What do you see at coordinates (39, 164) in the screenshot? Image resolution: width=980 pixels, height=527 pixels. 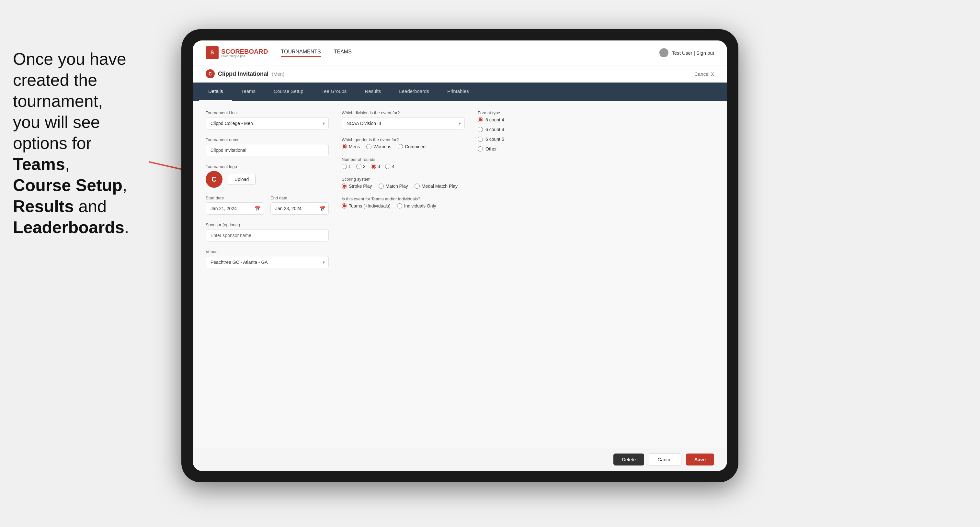 I see `text-teams-bold: Teams` at bounding box center [39, 164].